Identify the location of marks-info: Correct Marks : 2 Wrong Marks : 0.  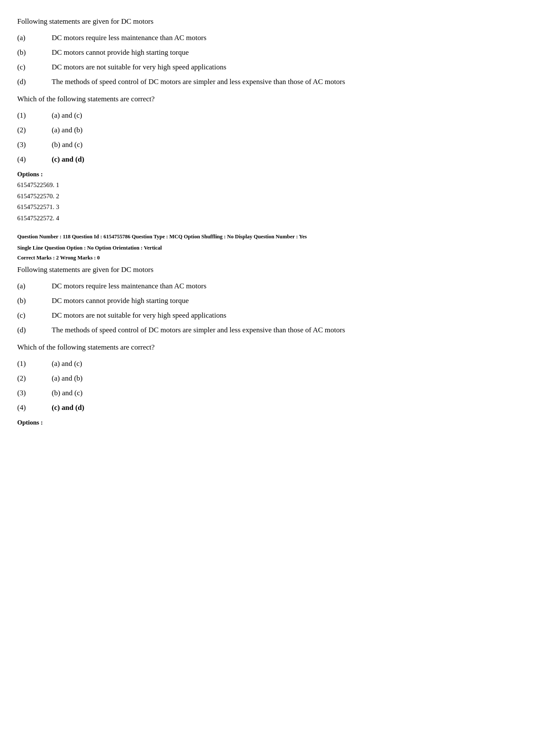
(267, 258).